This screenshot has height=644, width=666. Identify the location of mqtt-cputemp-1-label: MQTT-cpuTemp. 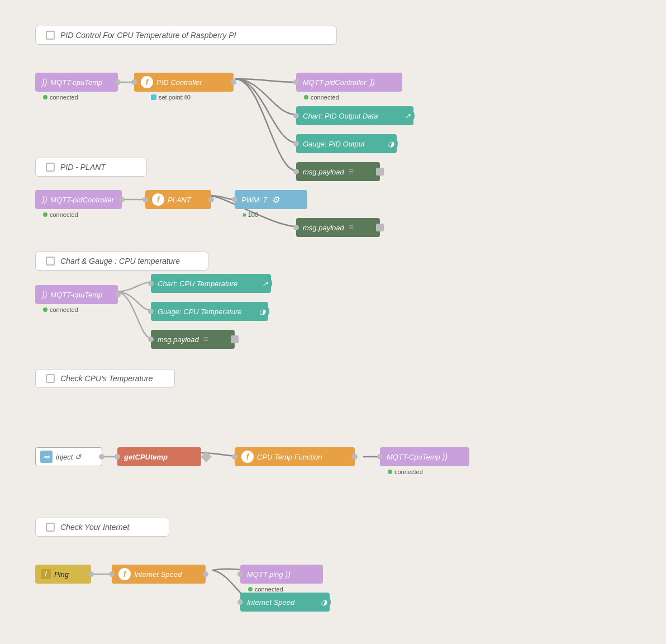
(76, 83).